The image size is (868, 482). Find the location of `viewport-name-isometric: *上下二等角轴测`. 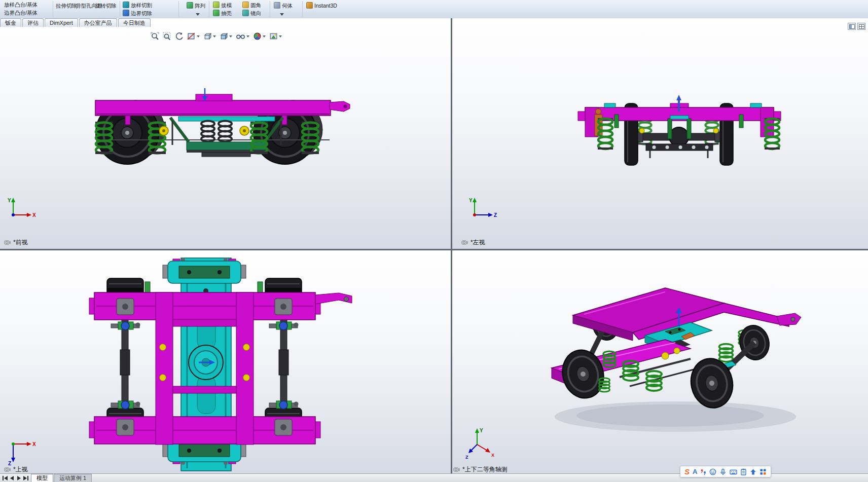

viewport-name-isometric: *上下二等角轴测 is located at coordinates (481, 469).